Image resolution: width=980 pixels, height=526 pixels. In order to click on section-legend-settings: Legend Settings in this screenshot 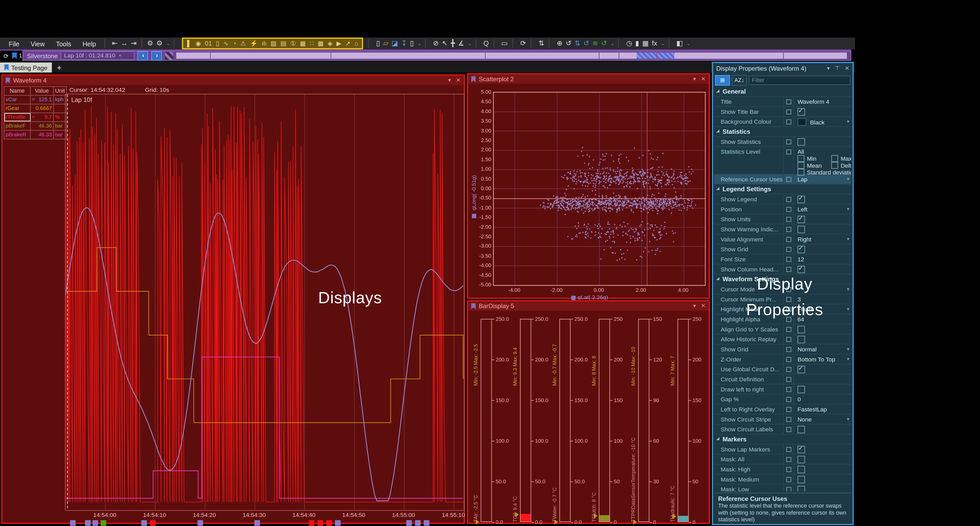, I will do `click(783, 190)`.